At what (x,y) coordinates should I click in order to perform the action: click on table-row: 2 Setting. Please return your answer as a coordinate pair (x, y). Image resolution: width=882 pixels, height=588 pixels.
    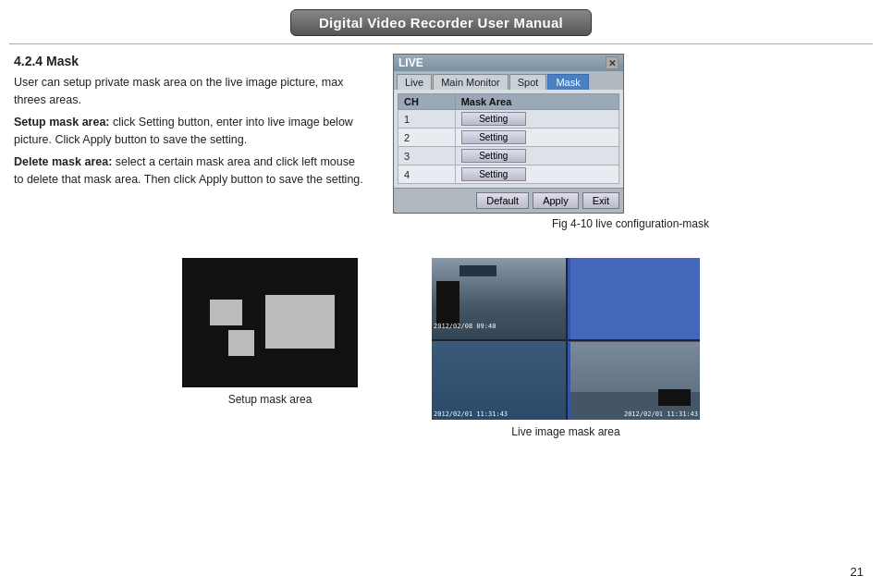
    Looking at the image, I should click on (508, 138).